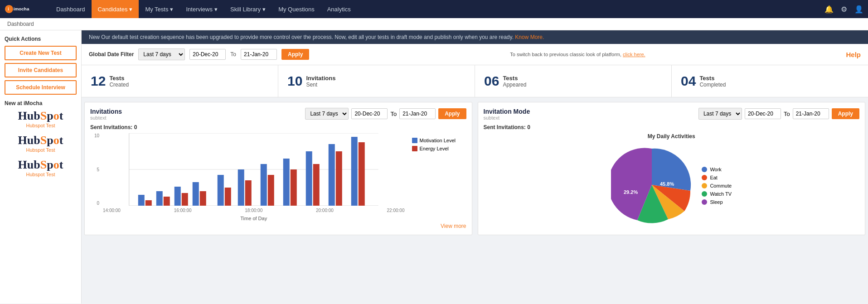 The width and height of the screenshot is (868, 304). I want to click on eat-label: Eat, so click(713, 178).